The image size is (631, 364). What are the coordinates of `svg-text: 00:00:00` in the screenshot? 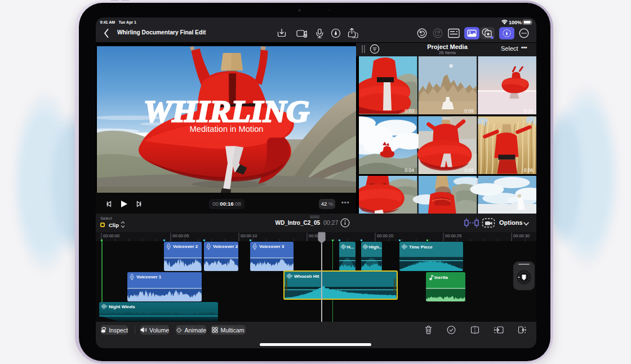 It's located at (112, 236).